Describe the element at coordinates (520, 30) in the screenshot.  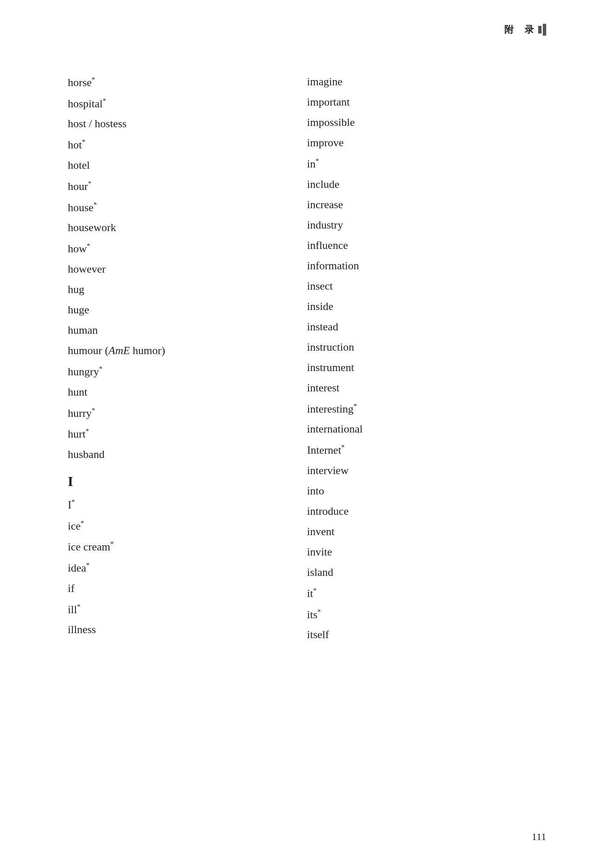
I see `header-title: 附 录` at that location.